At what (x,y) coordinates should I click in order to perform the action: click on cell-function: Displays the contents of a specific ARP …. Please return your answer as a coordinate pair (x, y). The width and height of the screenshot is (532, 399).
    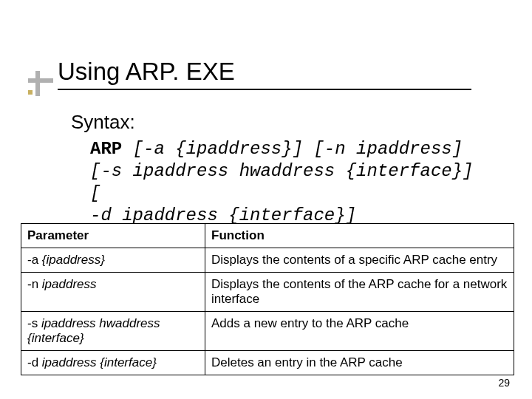
    Looking at the image, I should click on (360, 260).